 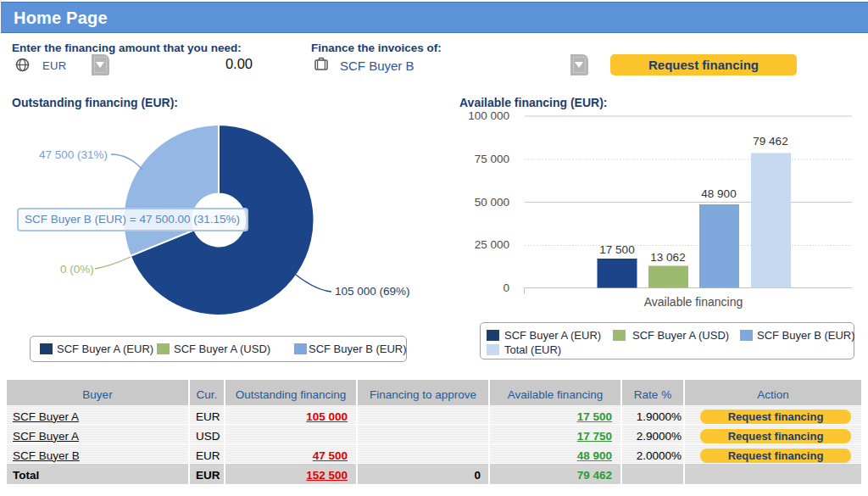 I want to click on svg-text: 13 062, so click(x=668, y=258).